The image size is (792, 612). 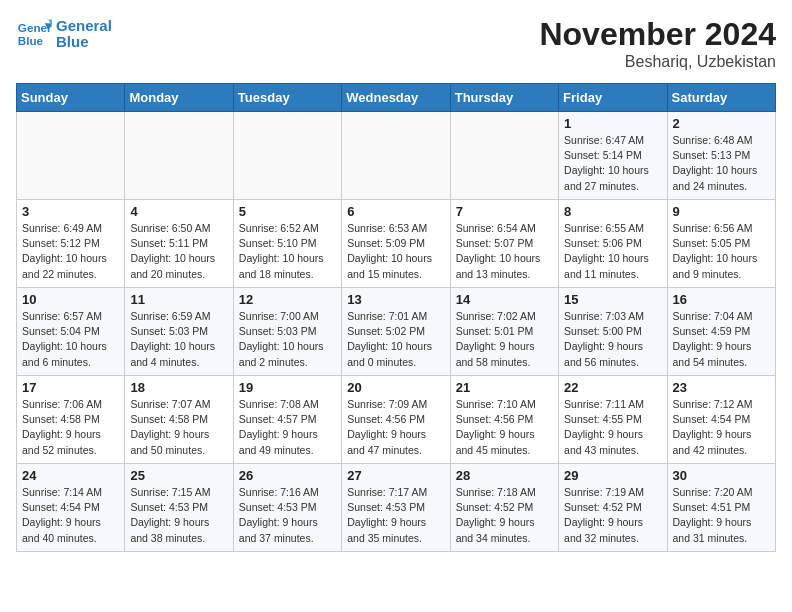 I want to click on day-cell: 26Sunrise: 7:16 AM Sunset: 4:53 PM Dayli…, so click(x=287, y=508).